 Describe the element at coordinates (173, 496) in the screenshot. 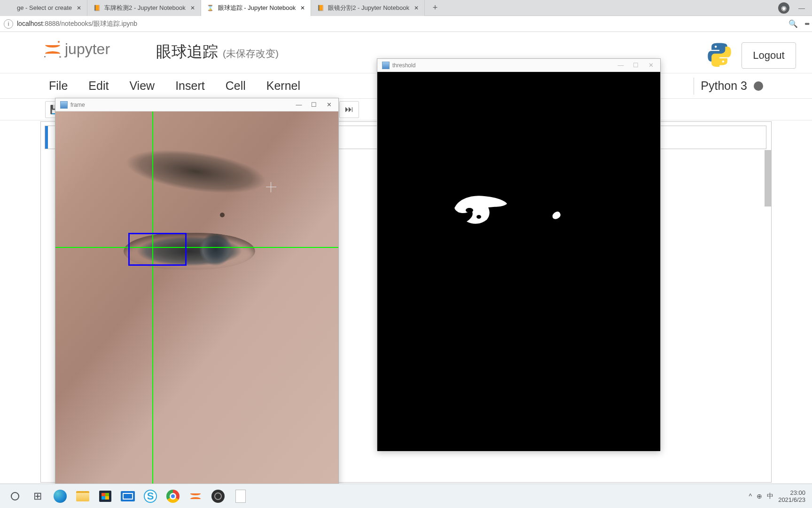

I see `chrome-icon` at that location.